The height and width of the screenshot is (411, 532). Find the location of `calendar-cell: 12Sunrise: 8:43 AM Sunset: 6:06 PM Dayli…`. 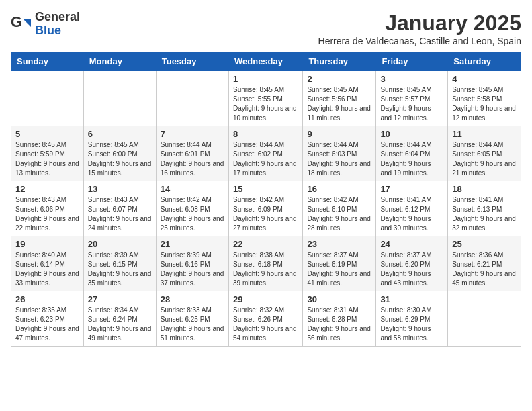

calendar-cell: 12Sunrise: 8:43 AM Sunset: 6:06 PM Dayli… is located at coordinates (48, 209).